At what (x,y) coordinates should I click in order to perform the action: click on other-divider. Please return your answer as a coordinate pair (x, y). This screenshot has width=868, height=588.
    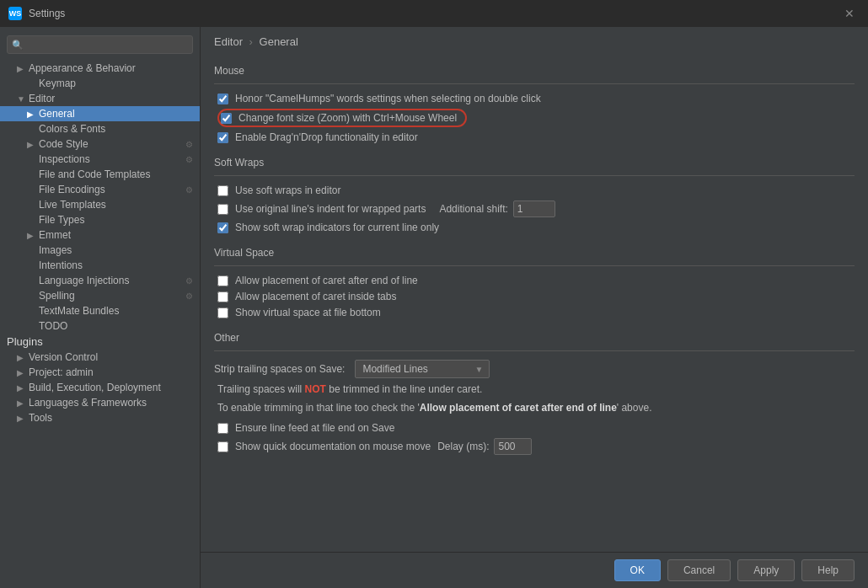
    Looking at the image, I should click on (534, 350).